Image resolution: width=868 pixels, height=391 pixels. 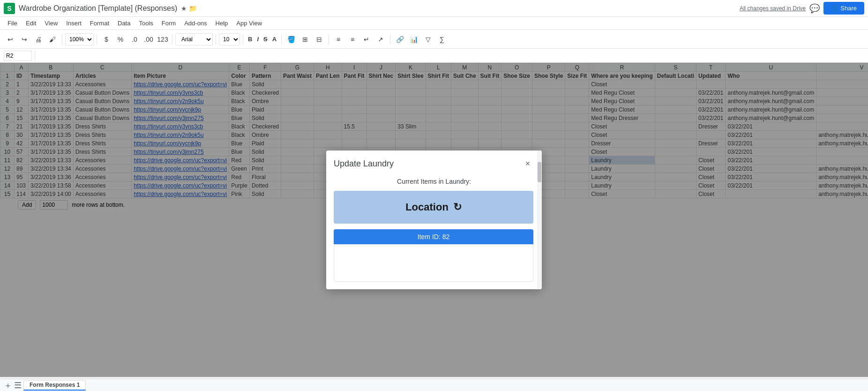 I want to click on undo-button: ↩, so click(x=10, y=39).